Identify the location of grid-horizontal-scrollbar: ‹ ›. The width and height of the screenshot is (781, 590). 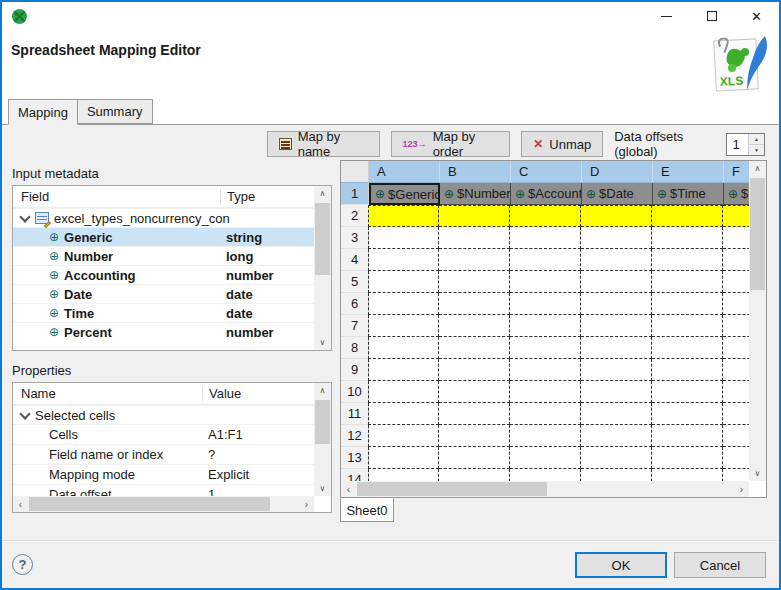
(545, 489).